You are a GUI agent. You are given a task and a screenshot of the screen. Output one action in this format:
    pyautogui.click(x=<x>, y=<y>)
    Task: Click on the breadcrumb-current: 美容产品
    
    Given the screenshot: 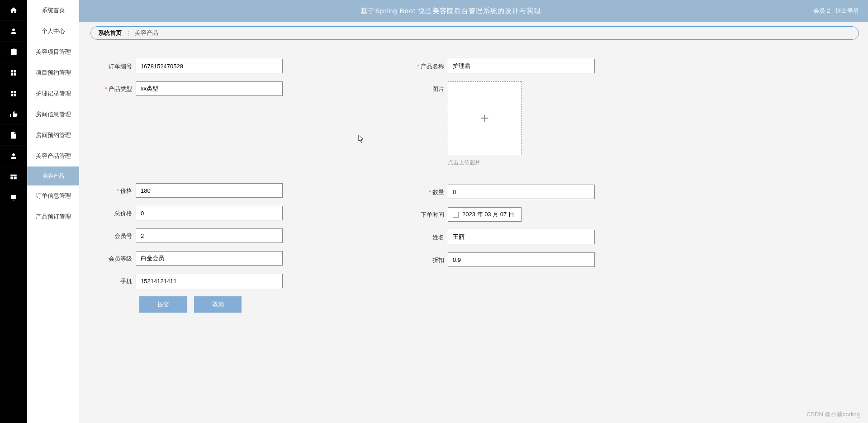 What is the action you would take?
    pyautogui.click(x=147, y=33)
    